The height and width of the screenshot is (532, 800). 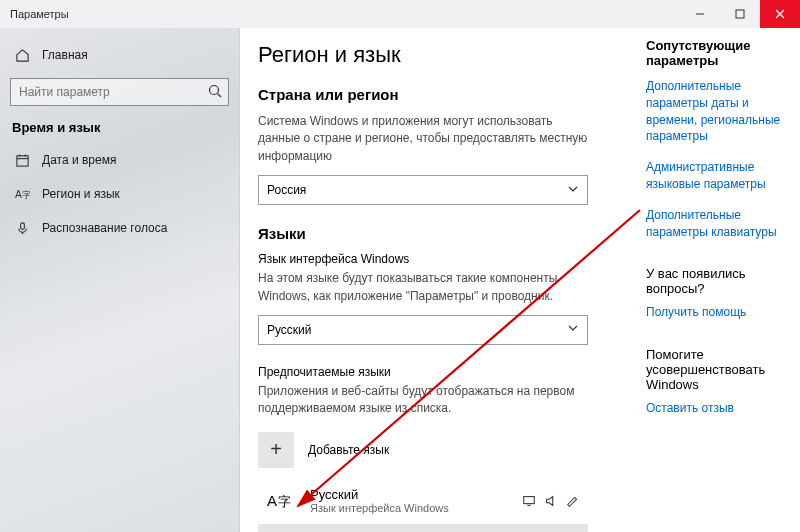 What do you see at coordinates (40, 14) in the screenshot?
I see `app-title: Параметры` at bounding box center [40, 14].